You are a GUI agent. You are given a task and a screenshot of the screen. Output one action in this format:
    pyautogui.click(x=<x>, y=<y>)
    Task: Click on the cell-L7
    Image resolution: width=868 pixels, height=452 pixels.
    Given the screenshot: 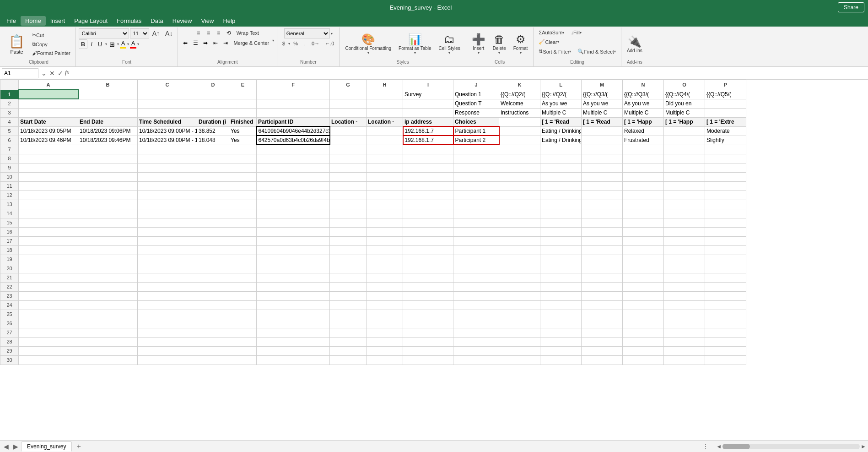 What is the action you would take?
    pyautogui.click(x=561, y=149)
    